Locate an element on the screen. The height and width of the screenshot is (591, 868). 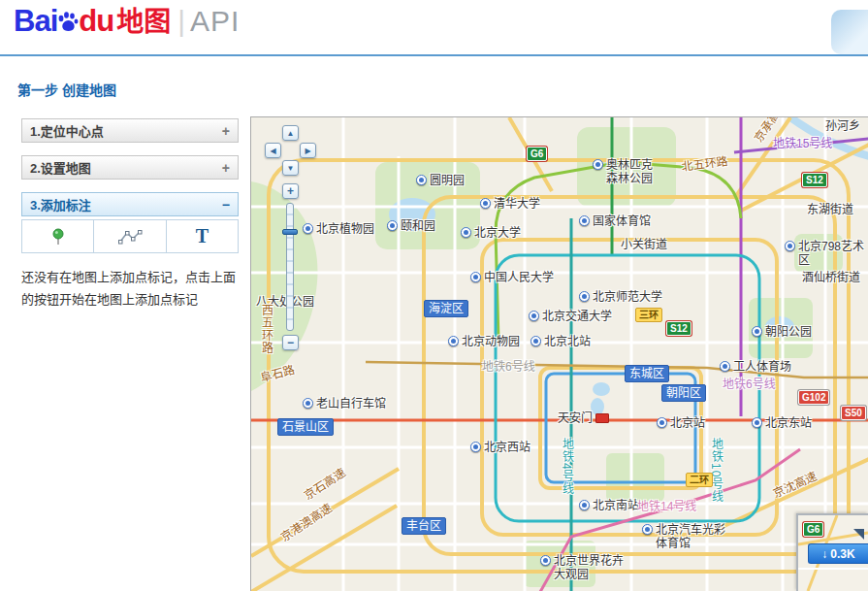
logo-api: API is located at coordinates (215, 21).